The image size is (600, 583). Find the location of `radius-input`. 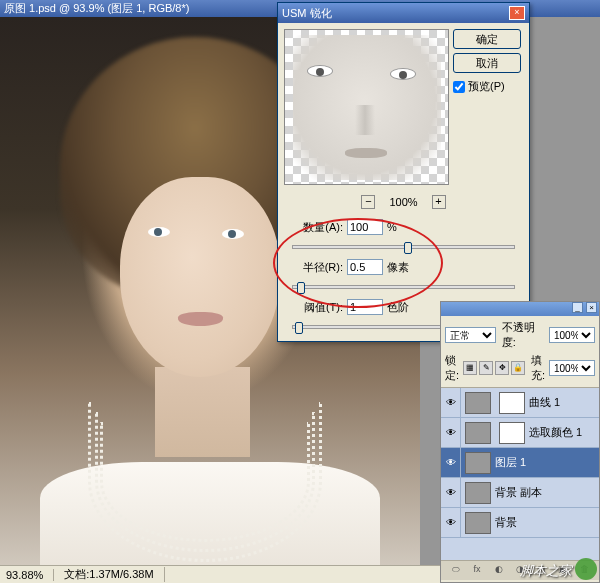

radius-input is located at coordinates (365, 267).